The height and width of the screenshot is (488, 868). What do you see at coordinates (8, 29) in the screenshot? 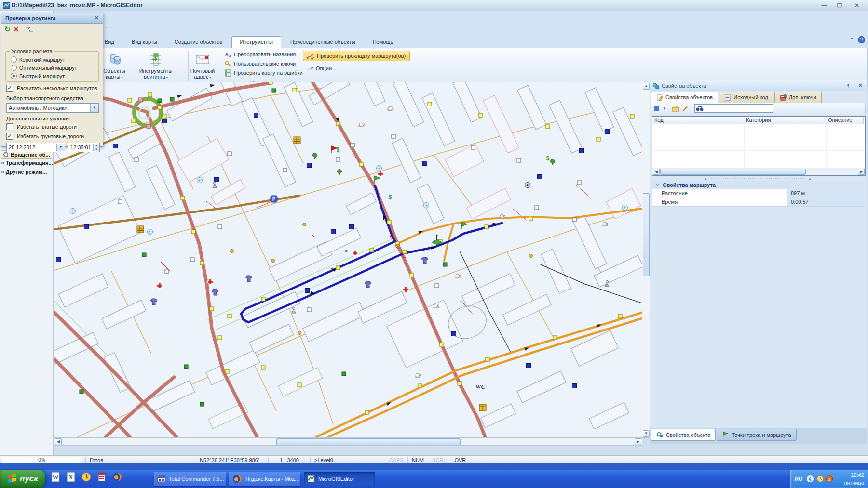
I see `run-routing-icon: ↻` at bounding box center [8, 29].